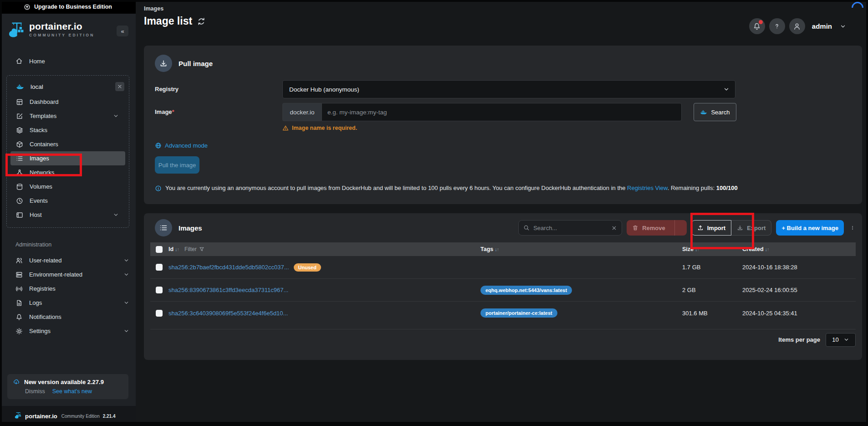 This screenshot has width=868, height=426. What do you see at coordinates (581, 249) in the screenshot?
I see `column-header-tags: Tags ↓↑` at bounding box center [581, 249].